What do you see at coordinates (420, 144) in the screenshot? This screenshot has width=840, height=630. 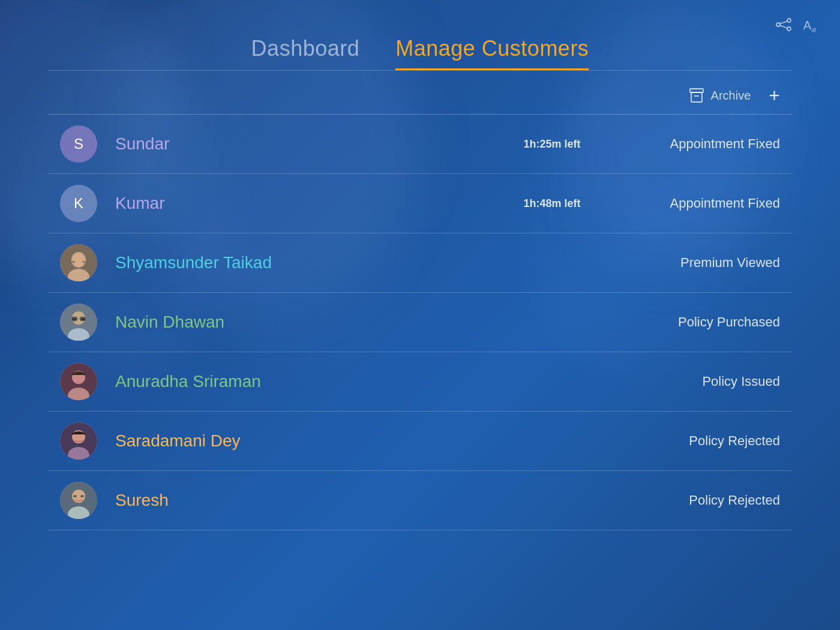 I see `customer-row: S Sundar 1h:25m left Appointment Fixed` at bounding box center [420, 144].